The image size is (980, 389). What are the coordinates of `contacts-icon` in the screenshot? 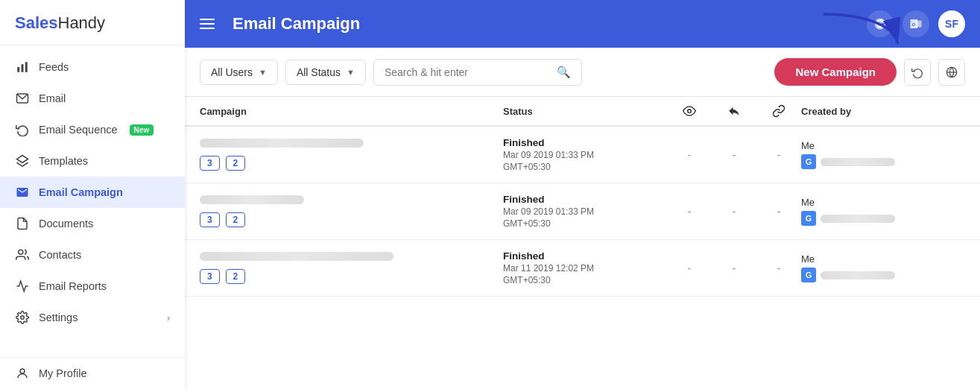 It's located at (22, 255).